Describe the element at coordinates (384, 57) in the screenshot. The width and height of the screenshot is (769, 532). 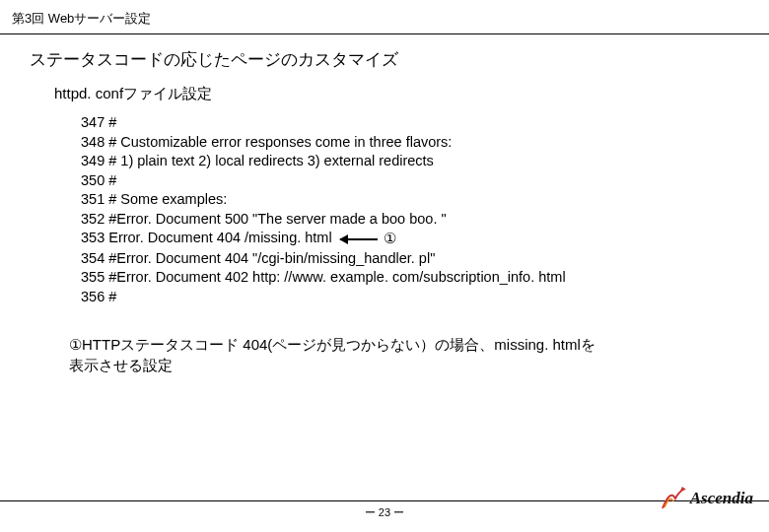
I see `section-title: ステータスコードの応じたページのカスタマイズ` at that location.